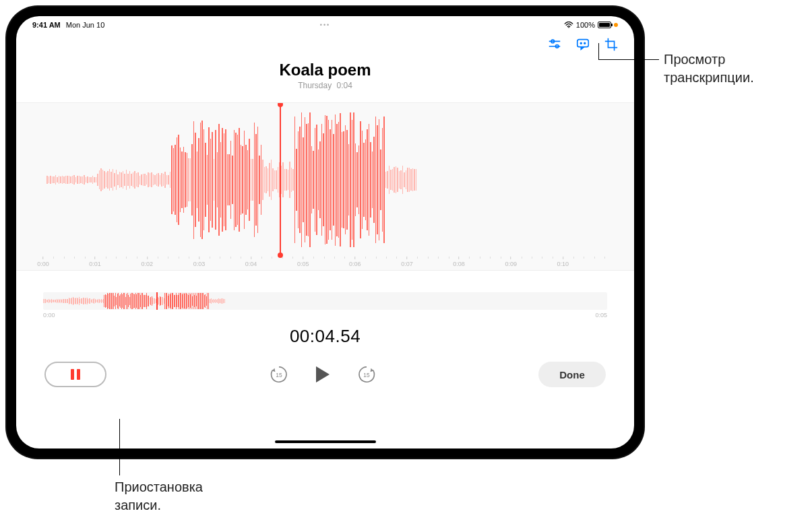  What do you see at coordinates (199, 262) in the screenshot?
I see `timeline-tick: 0:03` at bounding box center [199, 262].